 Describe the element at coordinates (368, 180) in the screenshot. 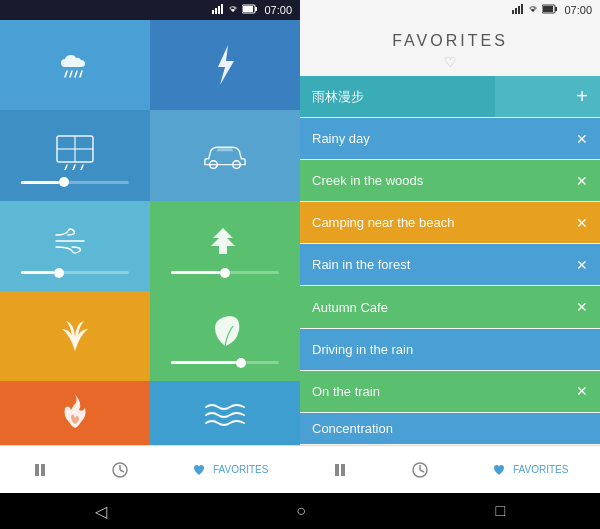

I see `fav-label-2: Creek in the woods` at that location.